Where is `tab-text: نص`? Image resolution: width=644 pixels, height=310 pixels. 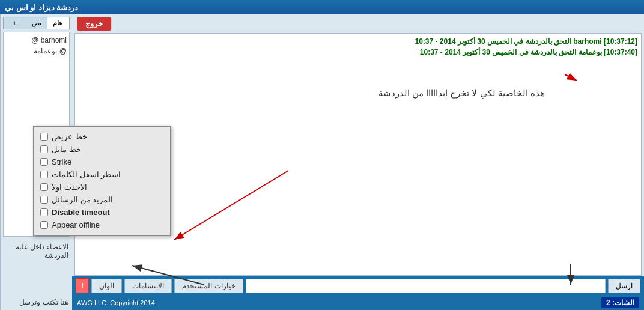
tab-text: نص is located at coordinates (36, 23).